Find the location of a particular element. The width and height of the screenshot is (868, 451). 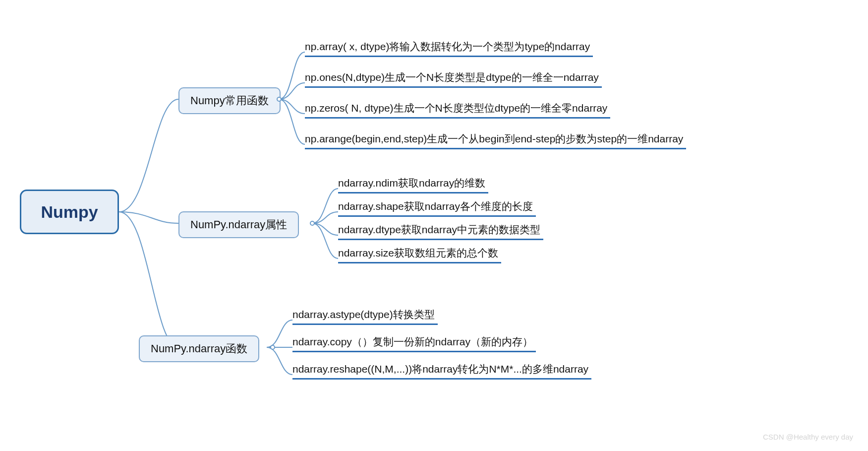

branch-methods: NumPy.ndarray函数 is located at coordinates (199, 349).